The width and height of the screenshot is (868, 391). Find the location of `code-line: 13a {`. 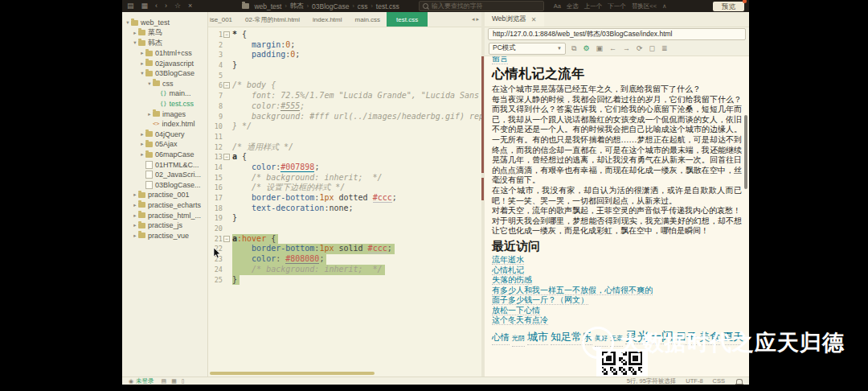

code-line: 13a { is located at coordinates (345, 158).